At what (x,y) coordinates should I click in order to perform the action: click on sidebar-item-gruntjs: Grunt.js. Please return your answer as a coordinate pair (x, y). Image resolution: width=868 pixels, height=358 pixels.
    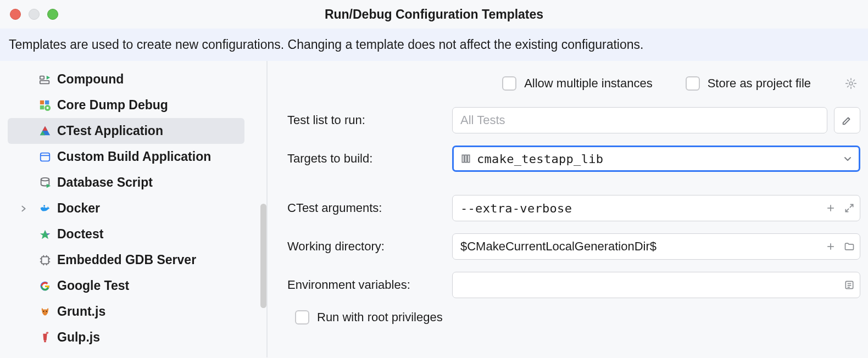
    Looking at the image, I should click on (126, 312).